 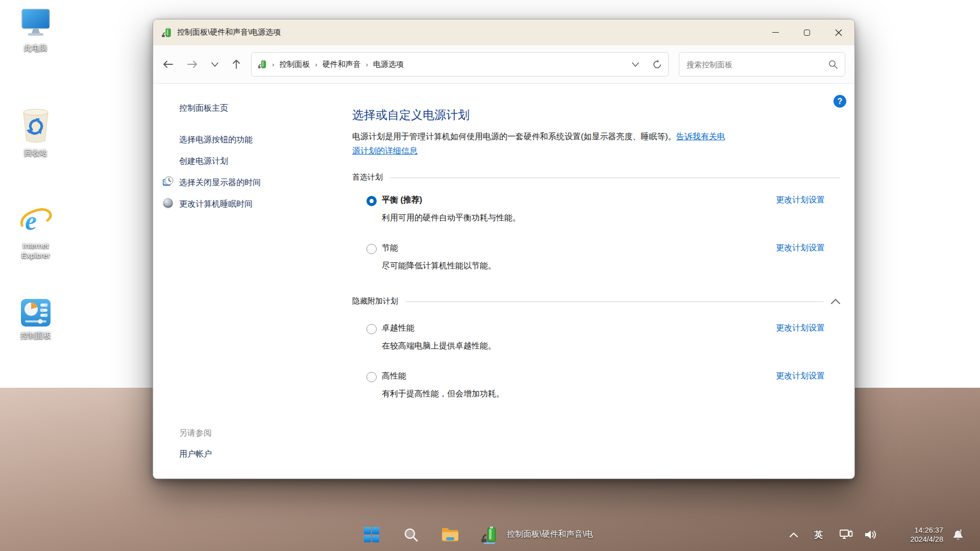 What do you see at coordinates (236, 64) in the screenshot?
I see `up-button` at bounding box center [236, 64].